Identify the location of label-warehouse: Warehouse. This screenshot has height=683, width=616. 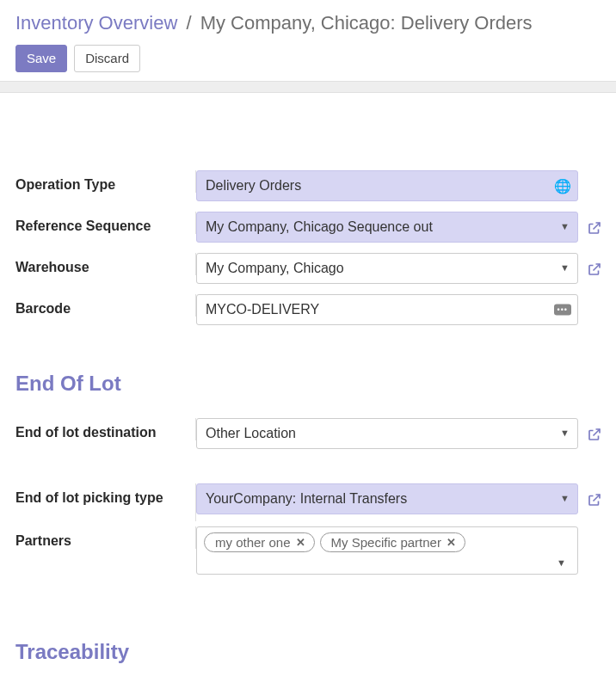
(106, 264).